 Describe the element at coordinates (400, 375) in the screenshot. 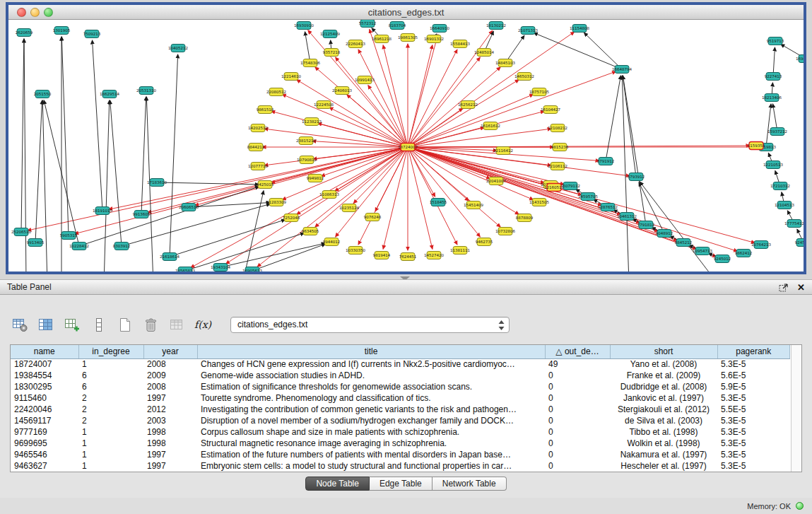

I see `table-row: 1938455462009Genome-wide association stu…` at that location.